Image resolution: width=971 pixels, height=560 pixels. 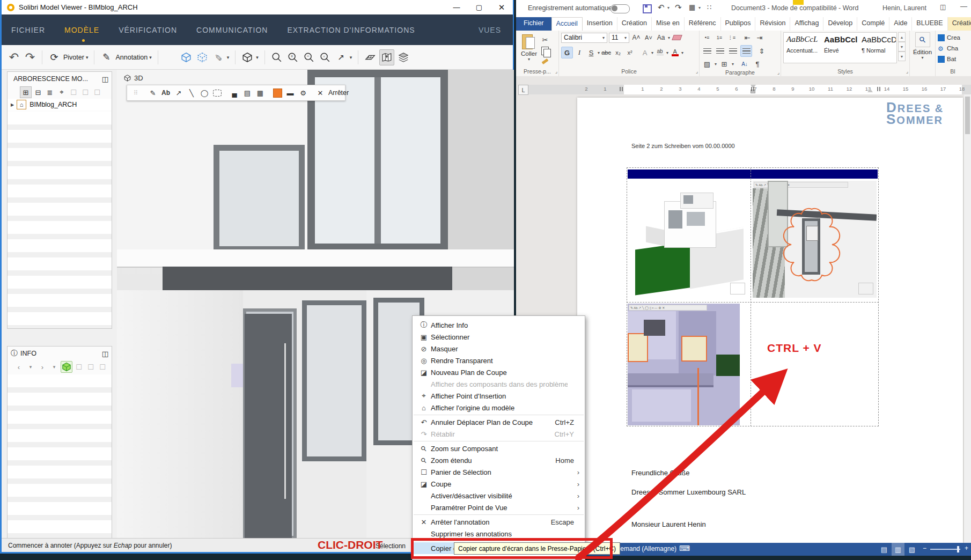 I want to click on zoom-slider-handle, so click(x=958, y=549).